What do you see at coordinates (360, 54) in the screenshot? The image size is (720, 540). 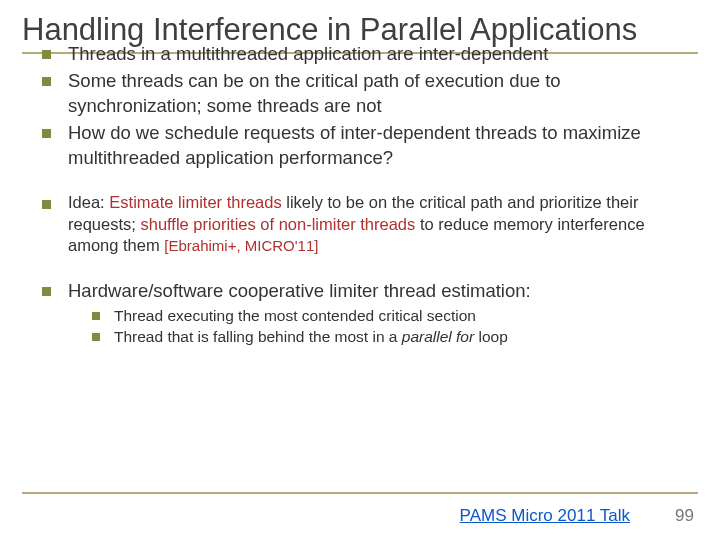 I see `bullet-item: Threads in a multithreaded application a…` at bounding box center [360, 54].